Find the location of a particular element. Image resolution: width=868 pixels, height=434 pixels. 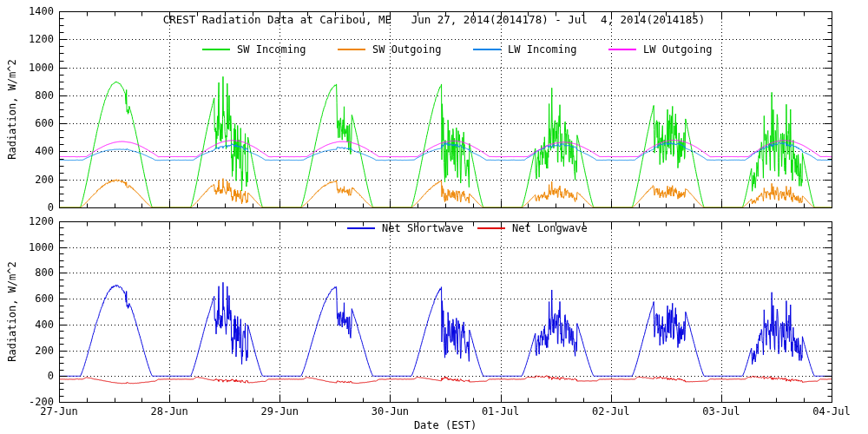

legend-label-lw-incoming: LW Incoming is located at coordinates (542, 49).